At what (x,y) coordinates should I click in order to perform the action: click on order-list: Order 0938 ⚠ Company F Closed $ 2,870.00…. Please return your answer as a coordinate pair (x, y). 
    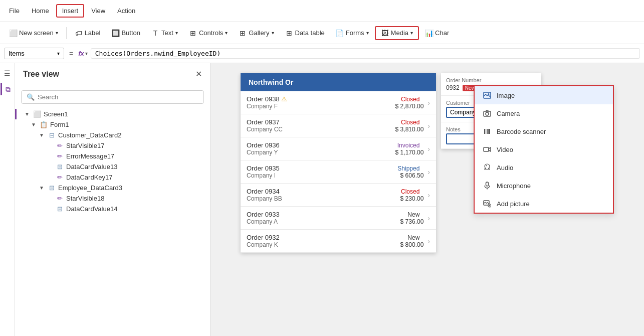
    Looking at the image, I should click on (338, 172).